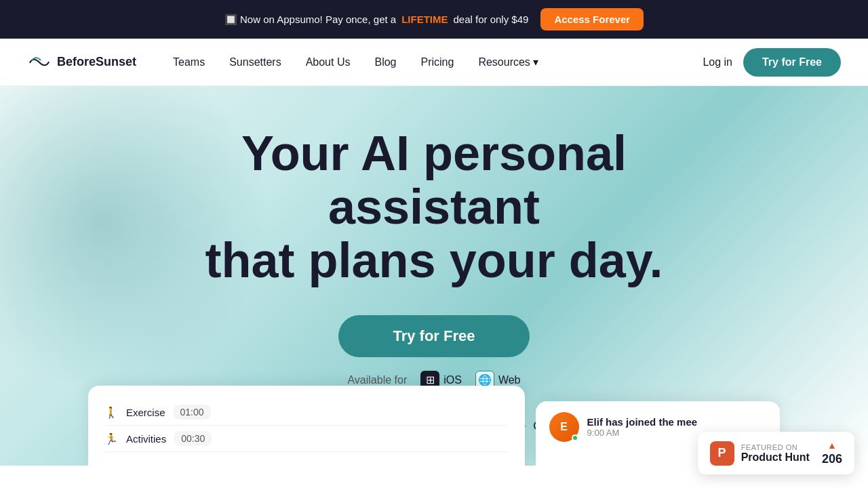  Describe the element at coordinates (592, 19) in the screenshot. I see `access-forever-button: Access Forever` at that location.